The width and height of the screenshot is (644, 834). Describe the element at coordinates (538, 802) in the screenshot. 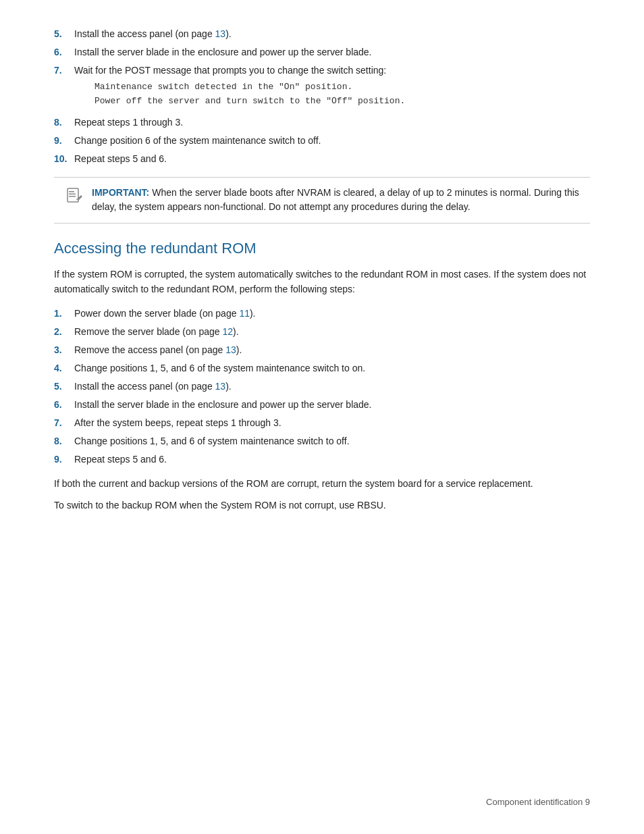

I see `page-footer: Component identification 9` at that location.